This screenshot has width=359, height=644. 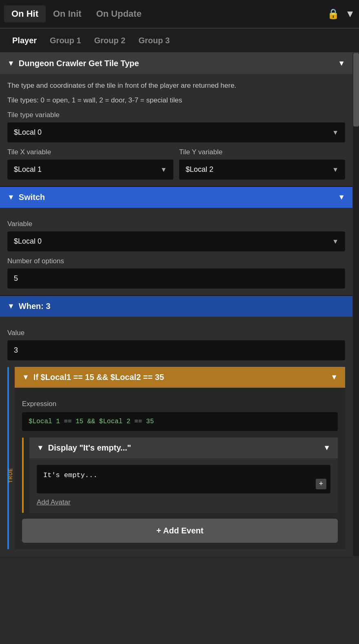 What do you see at coordinates (176, 161) in the screenshot?
I see `tile-xy-row: Tile X variable $Local 1 ▼ Tile Y variab…` at bounding box center [176, 161].